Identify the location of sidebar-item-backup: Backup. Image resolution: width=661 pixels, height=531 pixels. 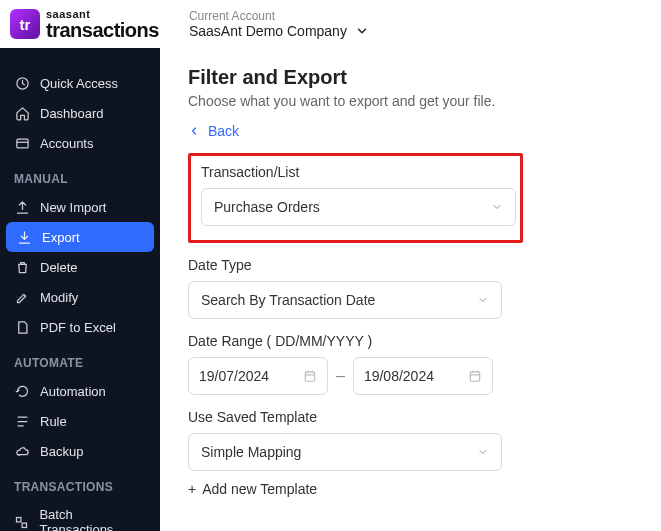
(80, 451).